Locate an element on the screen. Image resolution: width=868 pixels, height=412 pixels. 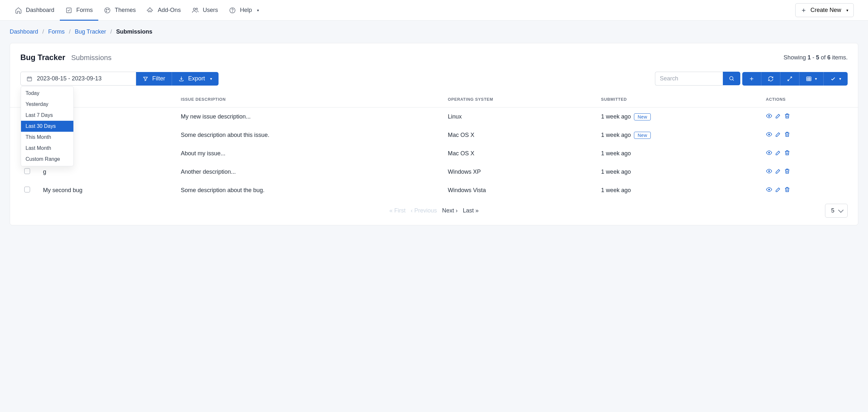
showing-prefix: Showing is located at coordinates (796, 57).